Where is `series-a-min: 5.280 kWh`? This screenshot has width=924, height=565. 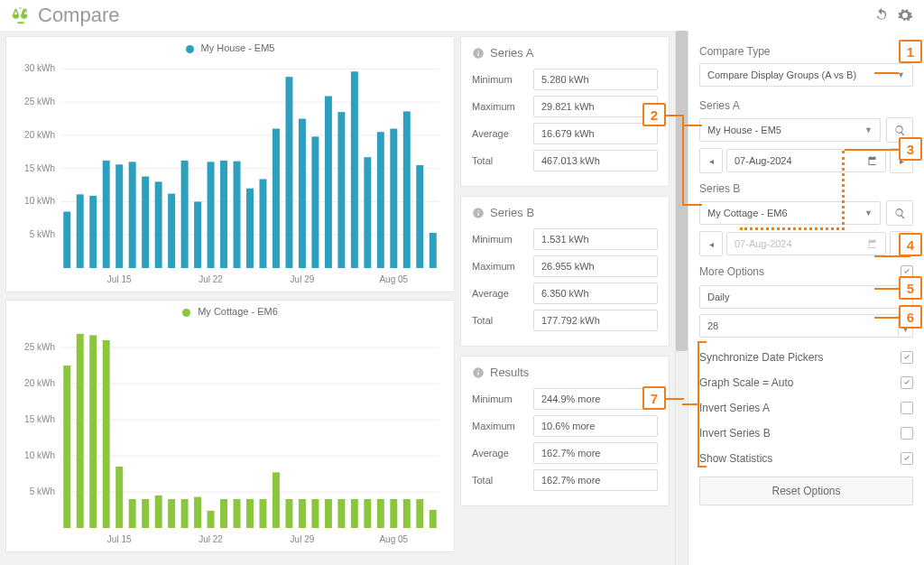 series-a-min: 5.280 kWh is located at coordinates (596, 79).